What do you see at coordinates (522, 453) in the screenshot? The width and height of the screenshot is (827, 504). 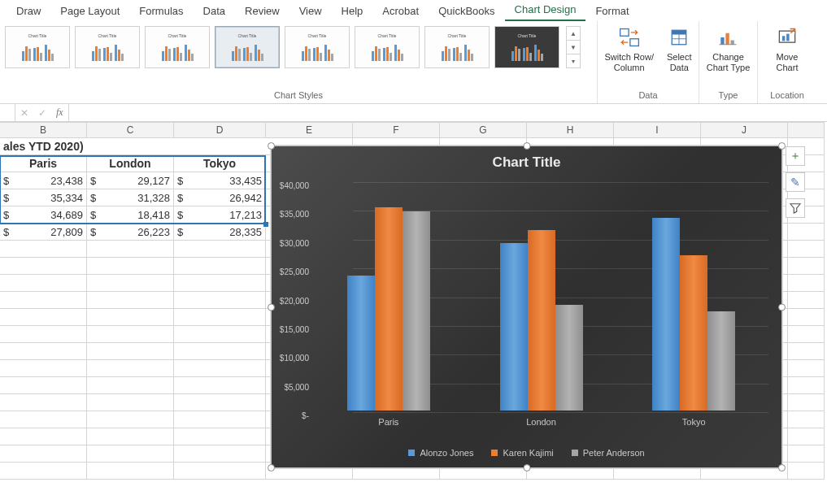 I see `legend-item: Karen Kajimi` at bounding box center [522, 453].